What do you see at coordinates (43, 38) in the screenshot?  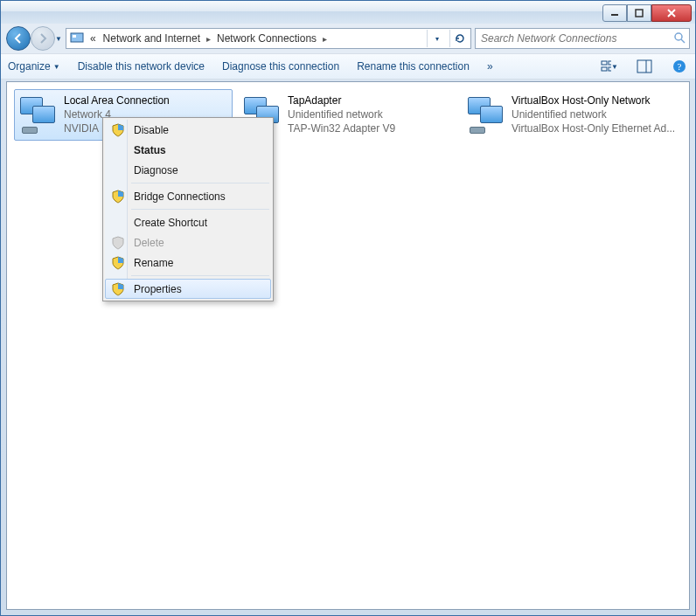 I see `forward-button` at bounding box center [43, 38].